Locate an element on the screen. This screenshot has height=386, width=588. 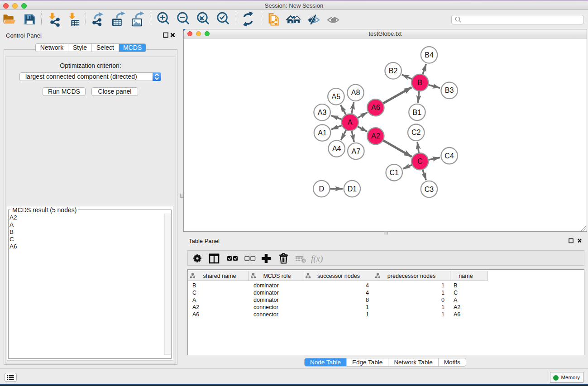
svg-text: MCDS role is located at coordinates (277, 276).